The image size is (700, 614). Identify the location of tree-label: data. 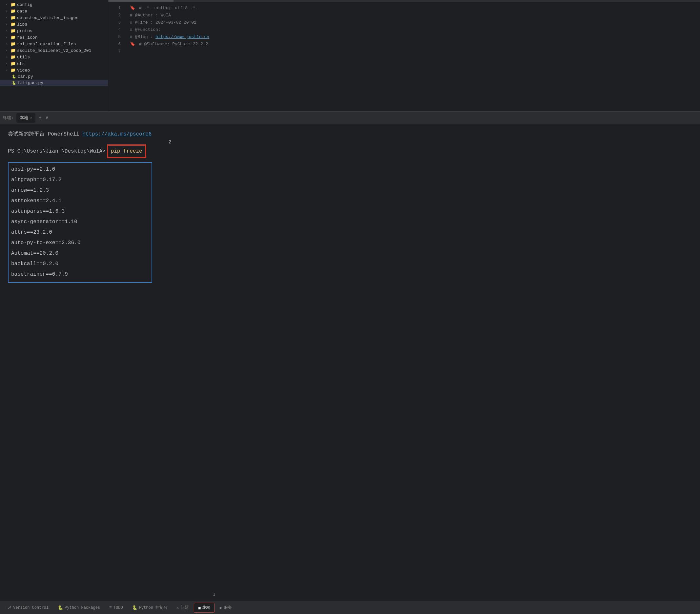
(22, 11).